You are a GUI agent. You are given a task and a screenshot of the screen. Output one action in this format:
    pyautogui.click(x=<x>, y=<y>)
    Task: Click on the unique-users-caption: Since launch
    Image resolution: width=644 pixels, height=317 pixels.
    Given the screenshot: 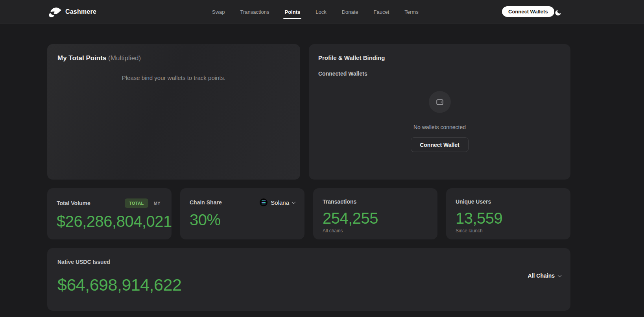 What is the action you would take?
    pyautogui.click(x=508, y=231)
    